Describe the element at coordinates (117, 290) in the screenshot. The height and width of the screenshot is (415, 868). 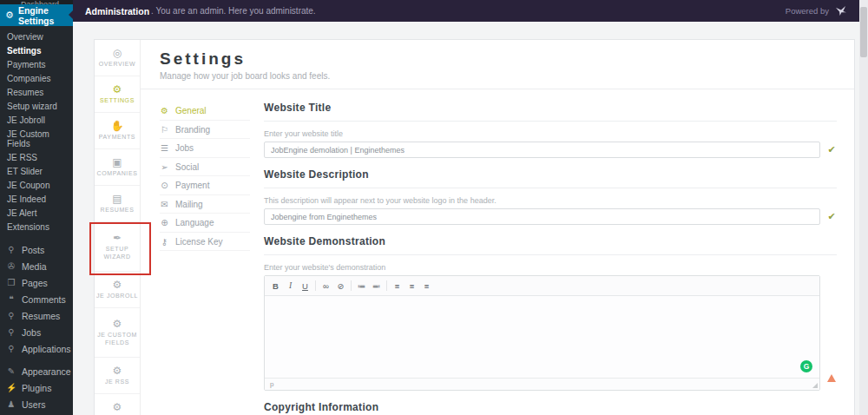
I see `panel-nav-je-jobroll: ⚙ JE JOBROLL` at that location.